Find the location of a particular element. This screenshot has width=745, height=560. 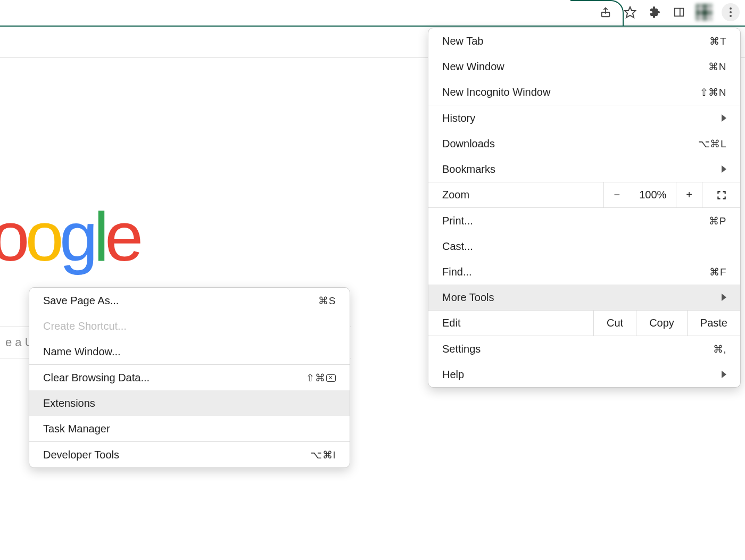

menu-label: New Incognito Window is located at coordinates (496, 93).